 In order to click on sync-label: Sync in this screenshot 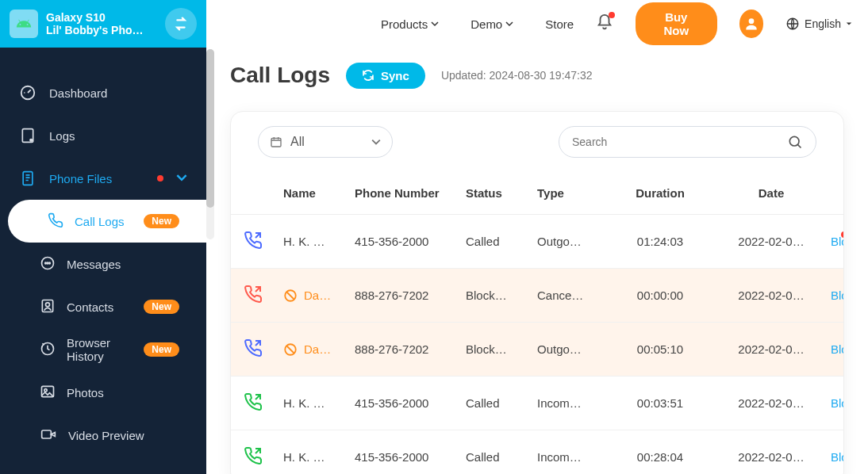, I will do `click(395, 76)`.